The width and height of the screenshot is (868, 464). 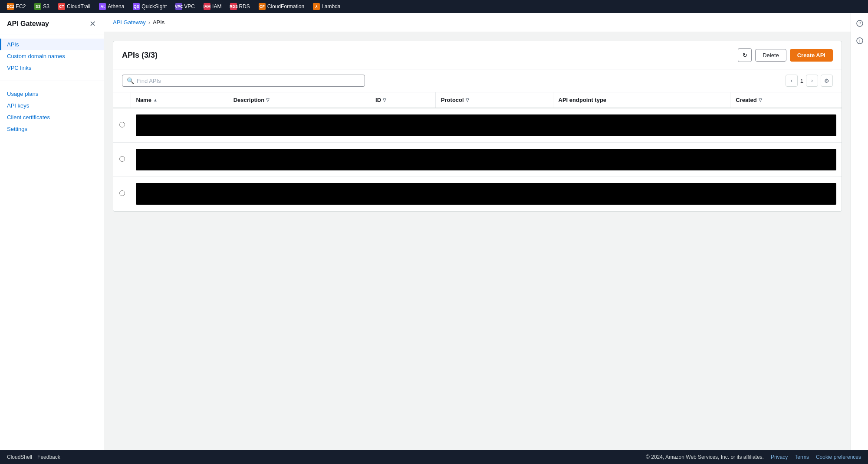 What do you see at coordinates (185, 7) in the screenshot?
I see `nav-service-vpc: VPC VPC` at bounding box center [185, 7].